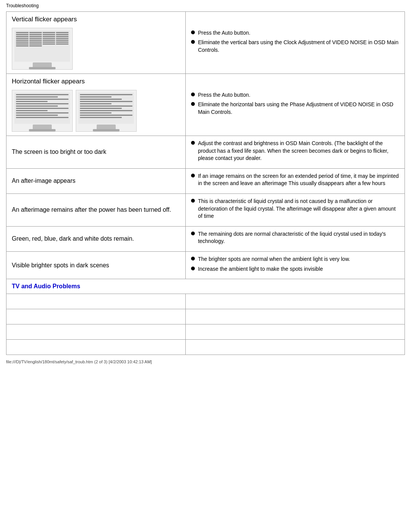  What do you see at coordinates (42, 49) in the screenshot?
I see `monitor-image` at bounding box center [42, 49].